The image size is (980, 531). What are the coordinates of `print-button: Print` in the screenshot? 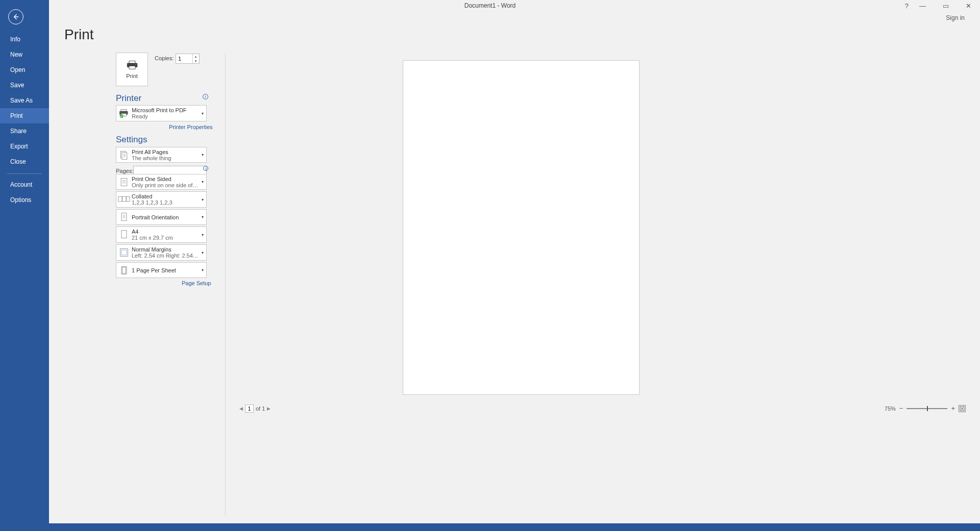 It's located at (132, 69).